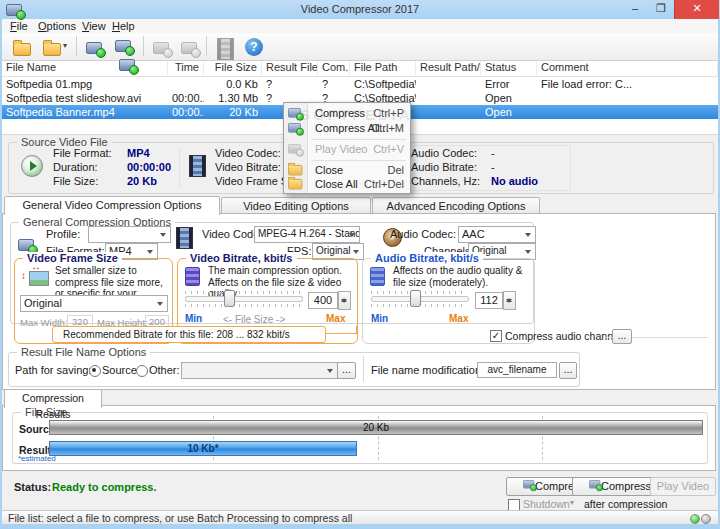  I want to click on duration-label: Duration:, so click(76, 167).